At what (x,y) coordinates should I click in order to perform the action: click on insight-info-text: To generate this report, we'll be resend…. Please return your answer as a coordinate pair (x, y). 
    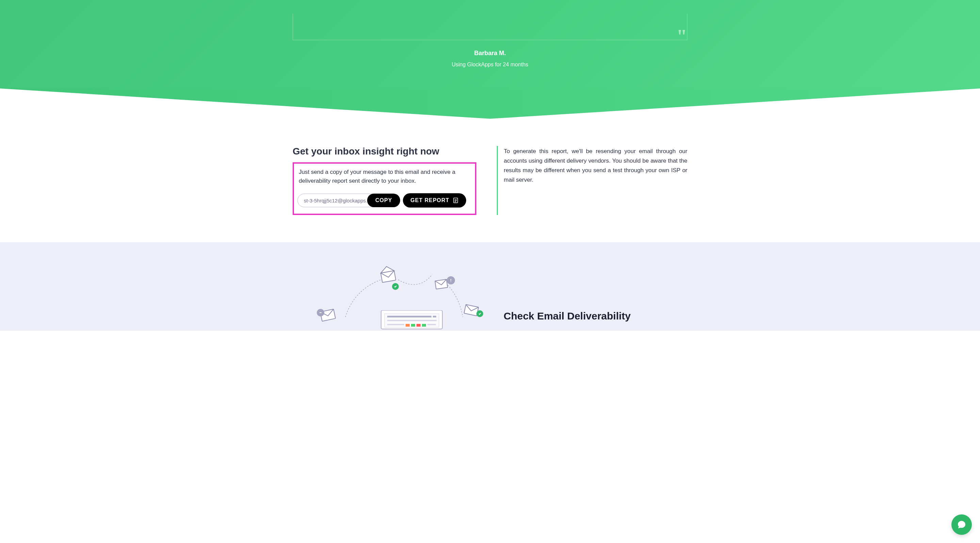
    Looking at the image, I should click on (596, 166).